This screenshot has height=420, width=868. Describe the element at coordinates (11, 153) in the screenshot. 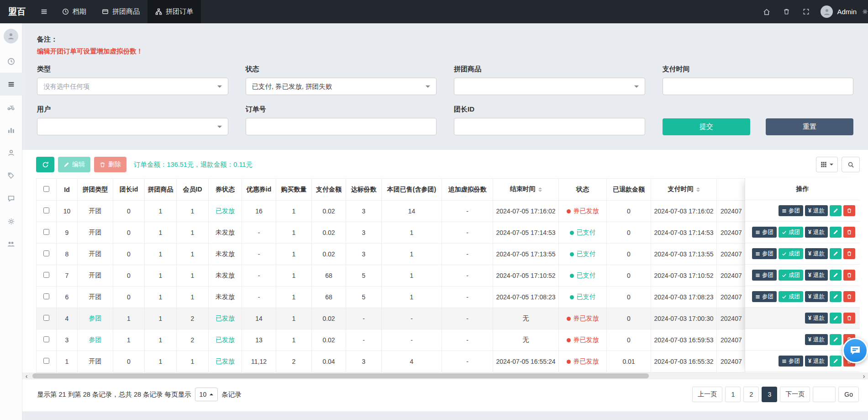

I see `sidebar-item-user` at that location.